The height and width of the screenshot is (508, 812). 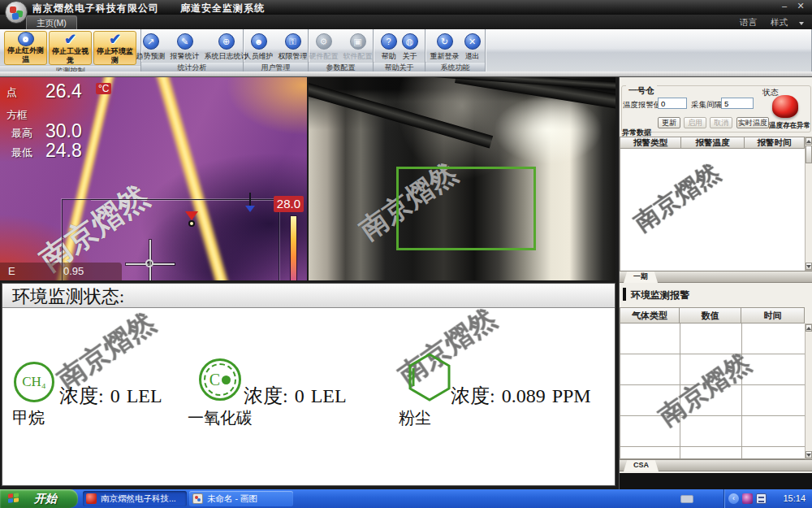 I want to click on tab-home: 主页(M), so click(x=52, y=23).